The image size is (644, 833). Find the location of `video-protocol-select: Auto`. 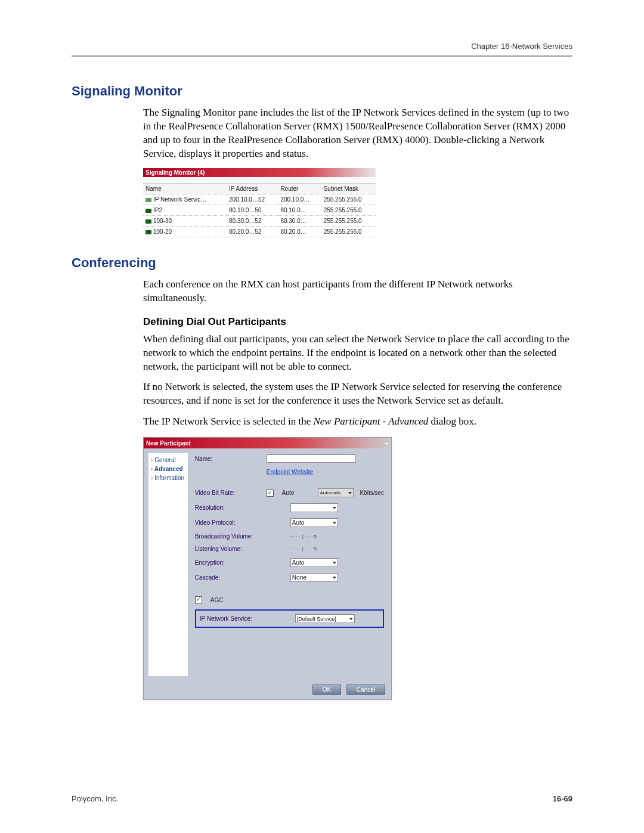

video-protocol-select: Auto is located at coordinates (314, 522).